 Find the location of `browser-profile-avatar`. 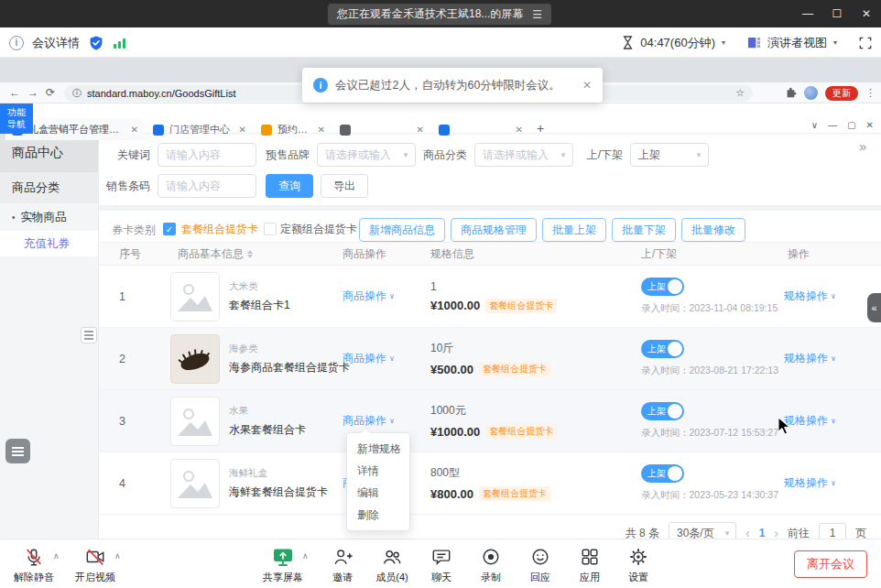

browser-profile-avatar is located at coordinates (811, 93).